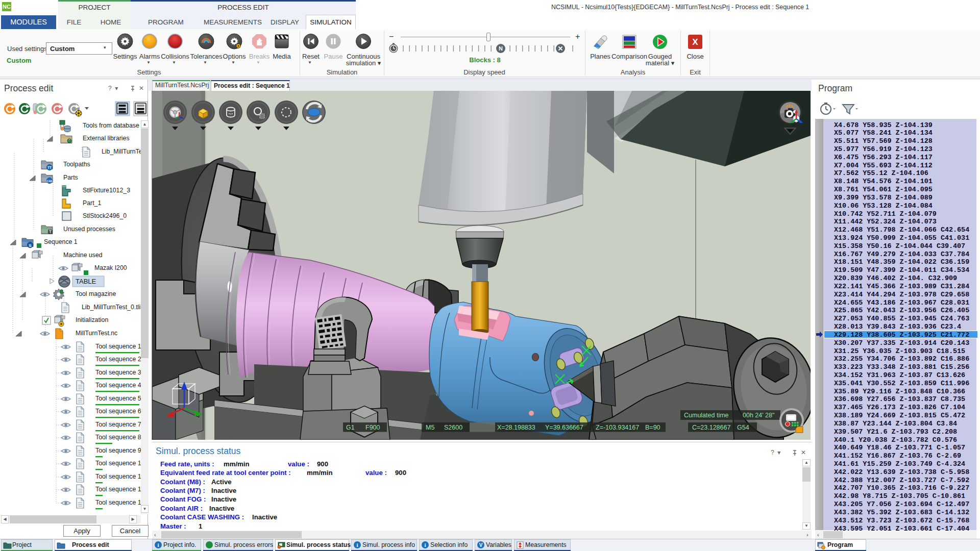  What do you see at coordinates (50, 181) in the screenshot?
I see `svg-text: CAD` at bounding box center [50, 181].